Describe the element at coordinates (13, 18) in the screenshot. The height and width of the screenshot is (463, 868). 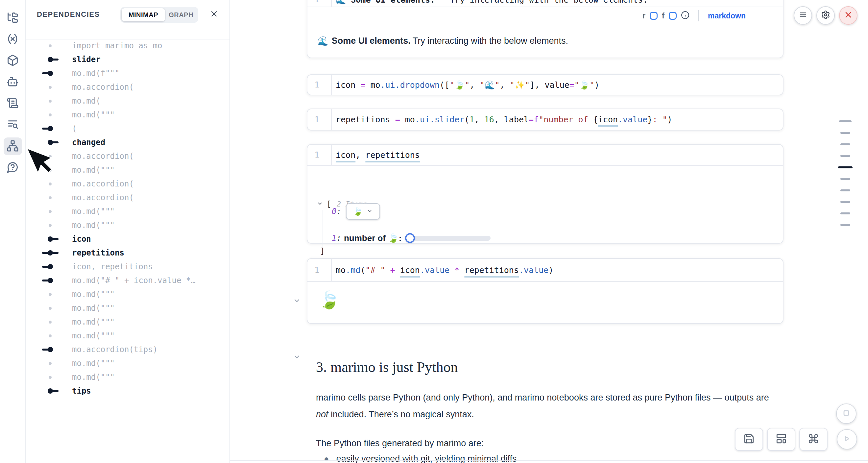
I see `sidebar-item-file-explorer` at that location.